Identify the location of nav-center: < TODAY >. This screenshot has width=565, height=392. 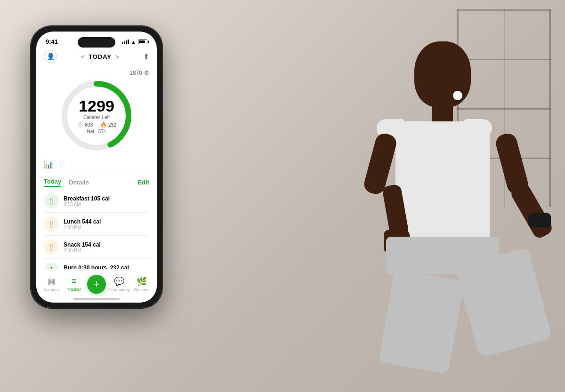
(100, 56).